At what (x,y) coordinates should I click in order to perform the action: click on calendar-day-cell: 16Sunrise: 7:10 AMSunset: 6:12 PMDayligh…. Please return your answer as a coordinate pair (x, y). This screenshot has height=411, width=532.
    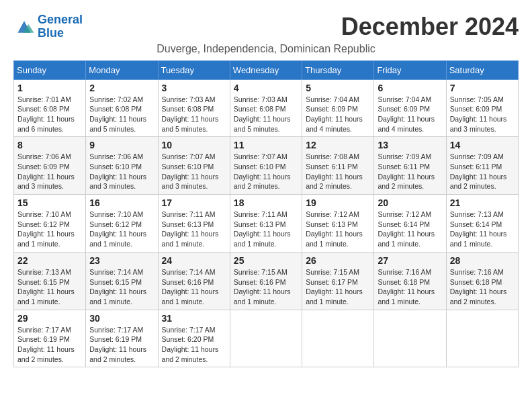
    Looking at the image, I should click on (122, 224).